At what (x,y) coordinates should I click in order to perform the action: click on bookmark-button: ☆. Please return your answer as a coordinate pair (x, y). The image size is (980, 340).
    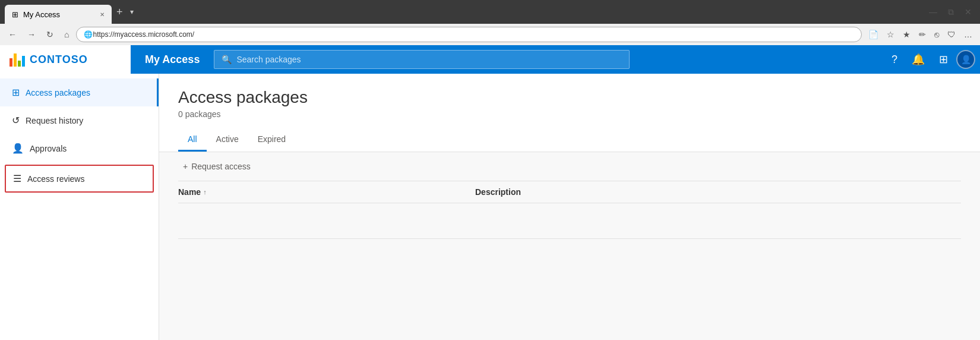
    Looking at the image, I should click on (891, 34).